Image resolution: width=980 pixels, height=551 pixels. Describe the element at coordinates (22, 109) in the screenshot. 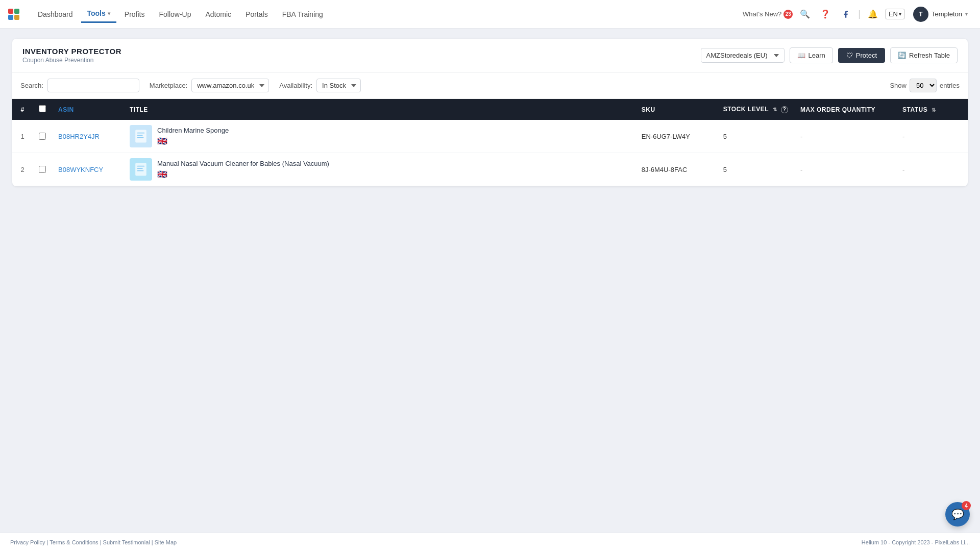

I see `col-header-num: #` at that location.